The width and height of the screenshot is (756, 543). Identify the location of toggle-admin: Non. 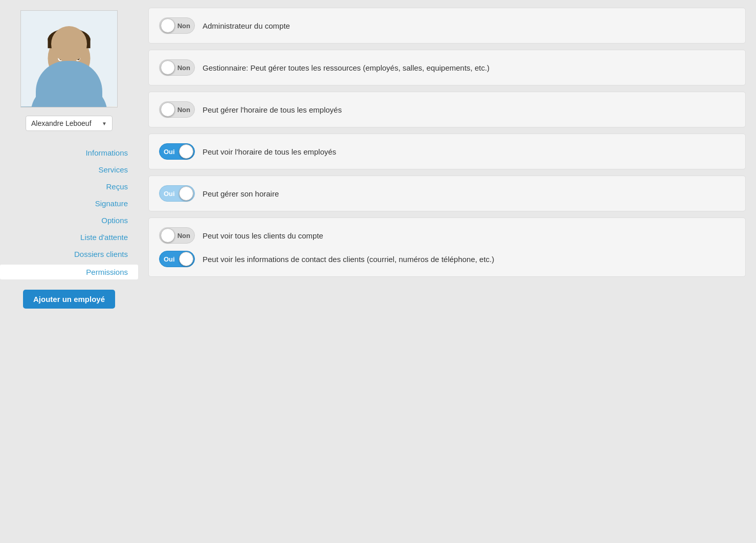
(177, 26).